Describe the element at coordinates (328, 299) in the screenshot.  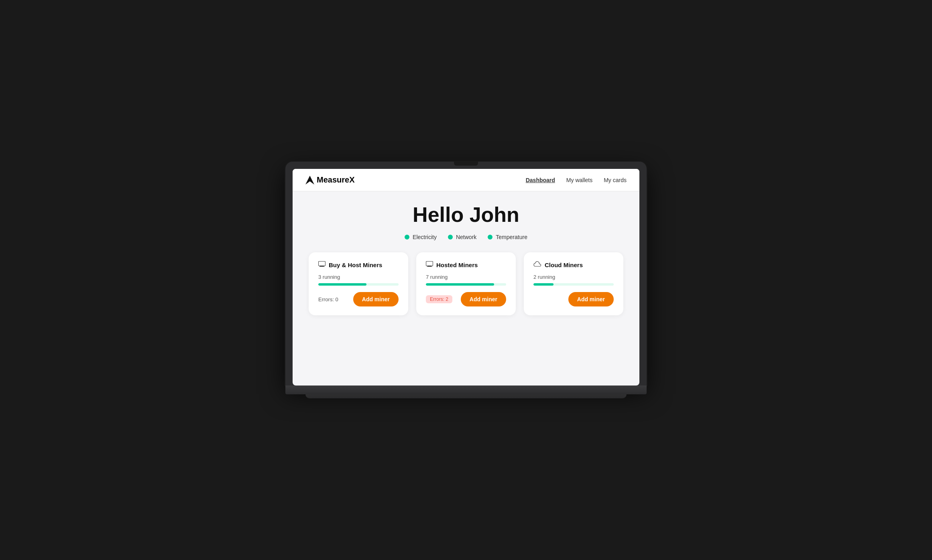
I see `buy-host-errors: Errors: 0` at that location.